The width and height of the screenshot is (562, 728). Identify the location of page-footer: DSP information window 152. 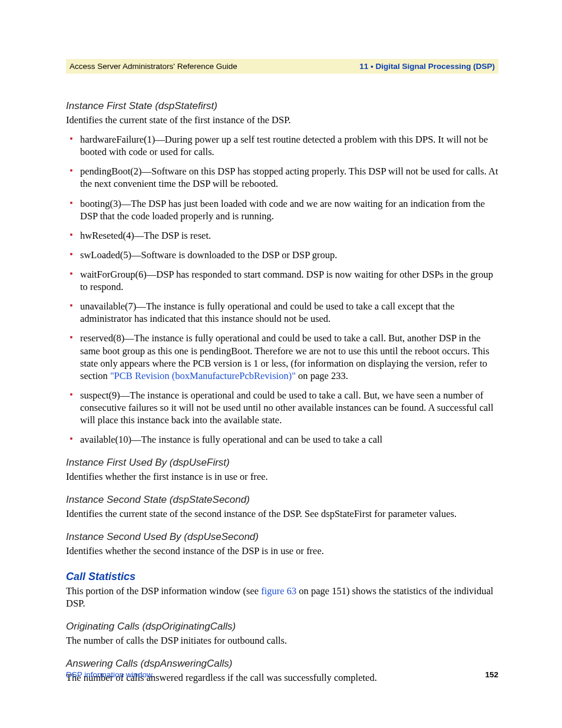
(282, 674).